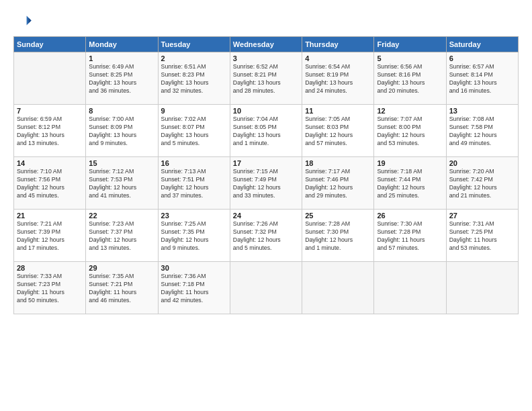 The height and width of the screenshot is (411, 532). What do you see at coordinates (410, 183) in the screenshot?
I see `calendar-cell: 19Sunrise: 7:18 AM Sunset: 7:44 PM Dayli…` at bounding box center [410, 183].